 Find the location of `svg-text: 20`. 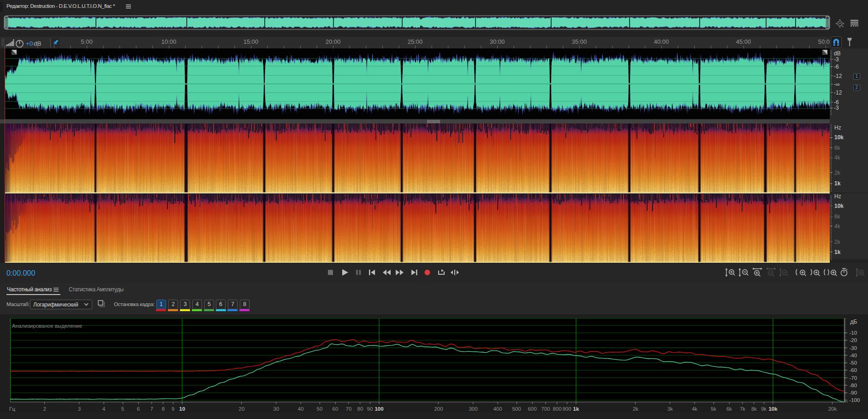

svg-text: 20 is located at coordinates (242, 409).